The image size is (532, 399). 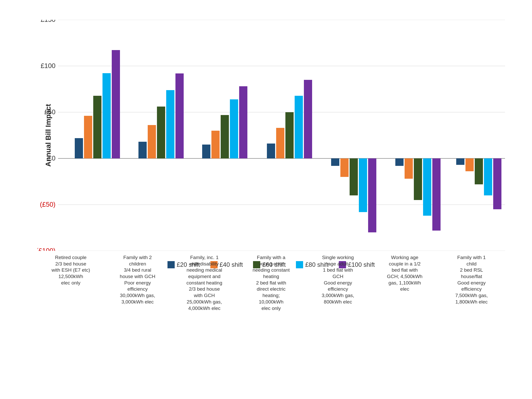 I want to click on x-label-1: Retired couple2/3 bed housewith ESH (E7 …, so click(x=71, y=283).